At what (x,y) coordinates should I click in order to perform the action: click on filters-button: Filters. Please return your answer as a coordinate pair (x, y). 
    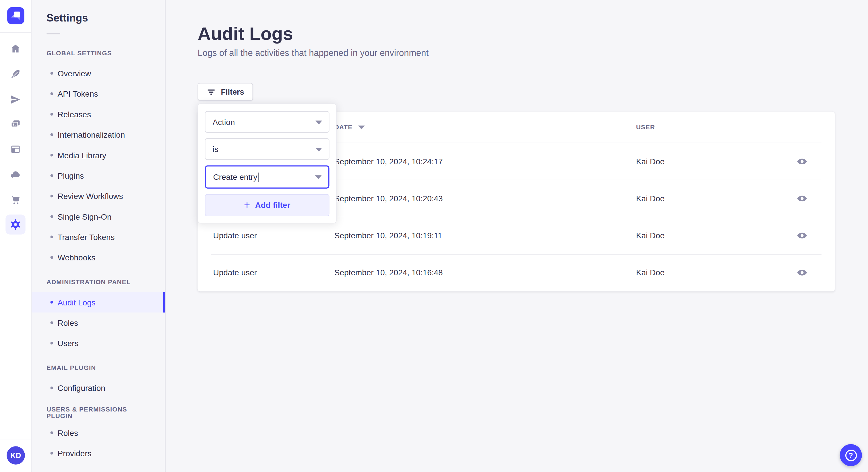
    Looking at the image, I should click on (225, 92).